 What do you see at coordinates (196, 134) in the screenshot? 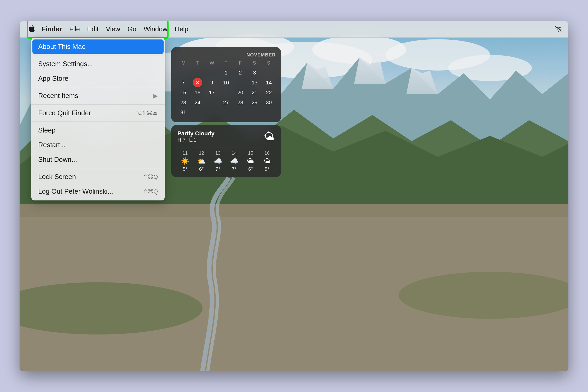
I see `weather-condition: Partly Cloudy` at bounding box center [196, 134].